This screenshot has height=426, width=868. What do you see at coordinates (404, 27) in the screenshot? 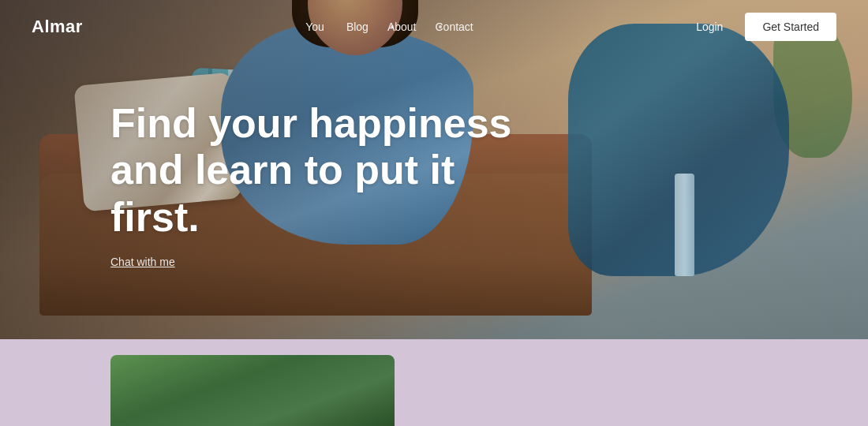
I see `nav-item-about: About` at bounding box center [404, 27].